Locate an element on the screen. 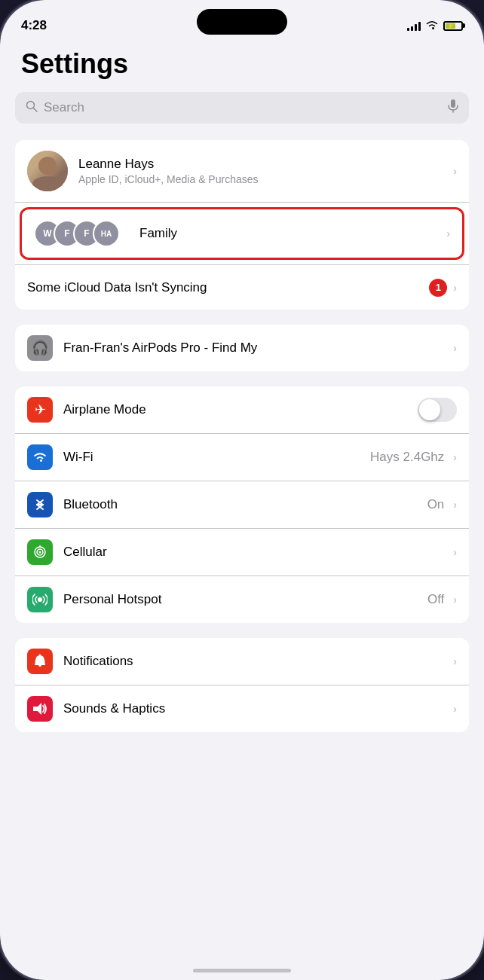 The image size is (484, 980). airpods-chevron-icon: › is located at coordinates (455, 348).